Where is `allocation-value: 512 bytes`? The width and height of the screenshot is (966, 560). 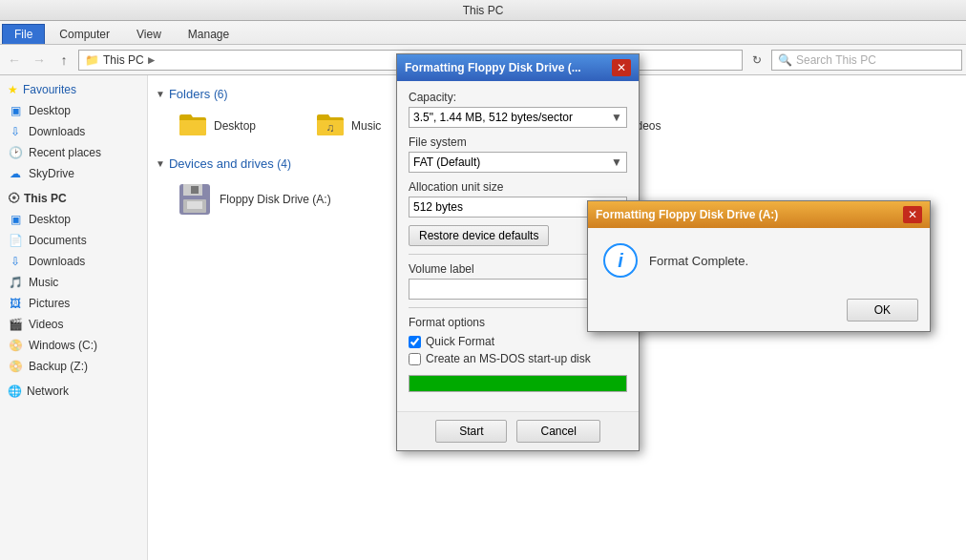 allocation-value: 512 bytes is located at coordinates (438, 207).